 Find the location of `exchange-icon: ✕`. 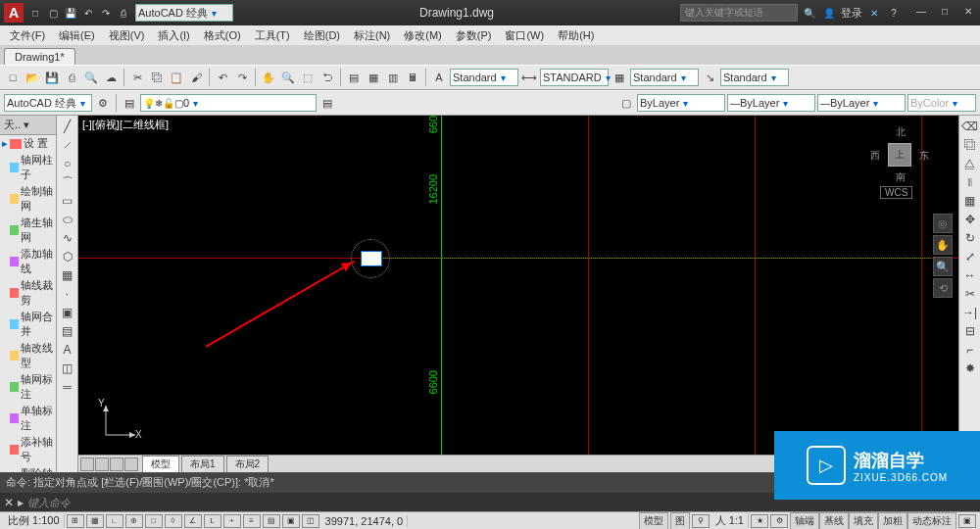

exchange-icon: ✕ is located at coordinates (874, 13).